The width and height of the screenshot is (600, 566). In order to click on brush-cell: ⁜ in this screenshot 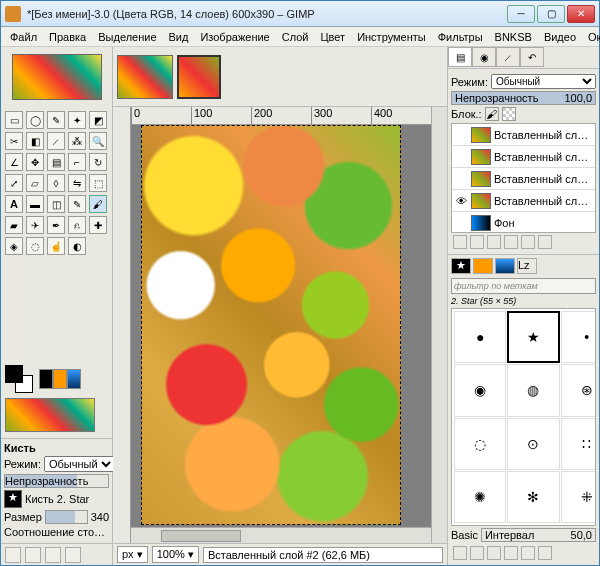, I will do `click(579, 497)`.